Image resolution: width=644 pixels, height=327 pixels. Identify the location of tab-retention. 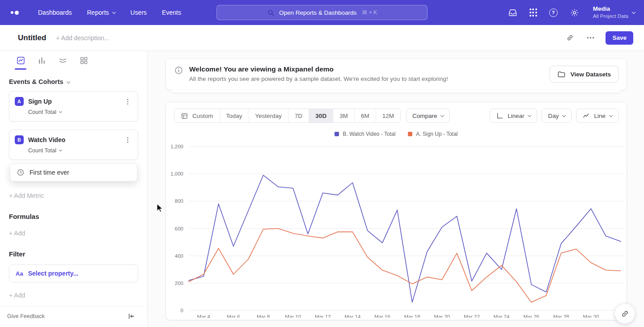
(84, 63).